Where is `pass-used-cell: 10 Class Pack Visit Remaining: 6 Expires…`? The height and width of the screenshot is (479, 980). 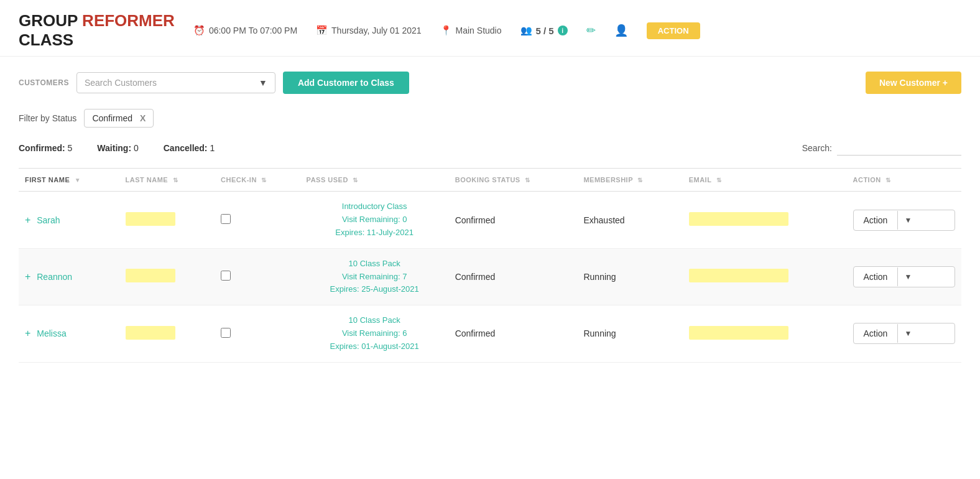 pass-used-cell: 10 Class Pack Visit Remaining: 6 Expires… is located at coordinates (374, 333).